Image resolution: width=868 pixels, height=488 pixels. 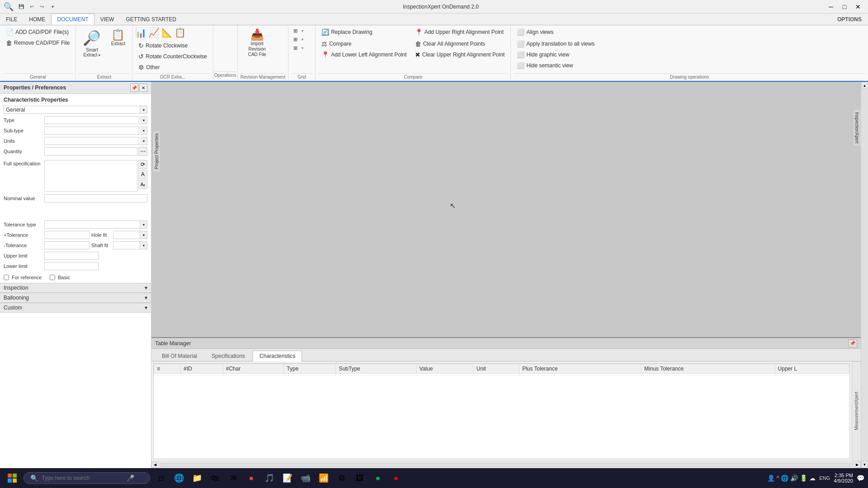 What do you see at coordinates (108, 19) in the screenshot?
I see `menu-view: VIEW` at bounding box center [108, 19].